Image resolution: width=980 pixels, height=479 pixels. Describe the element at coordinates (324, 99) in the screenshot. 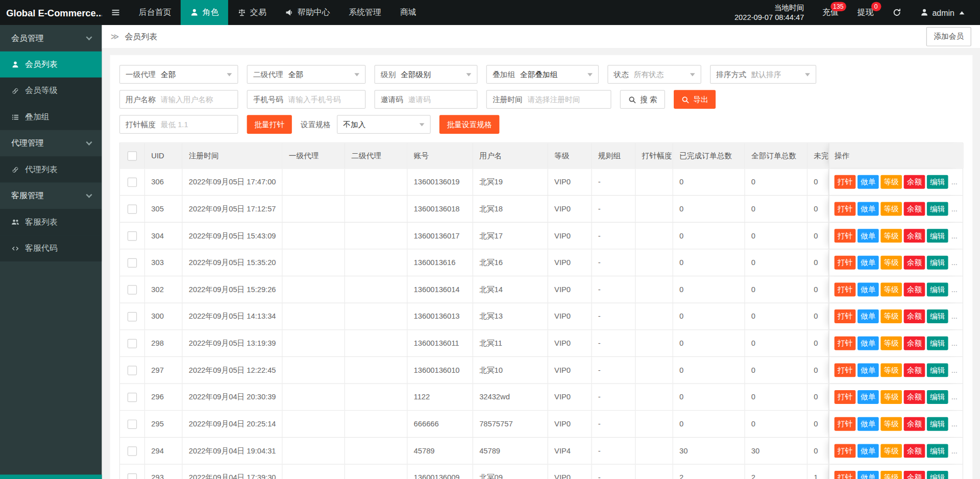

I see `phone-input` at that location.